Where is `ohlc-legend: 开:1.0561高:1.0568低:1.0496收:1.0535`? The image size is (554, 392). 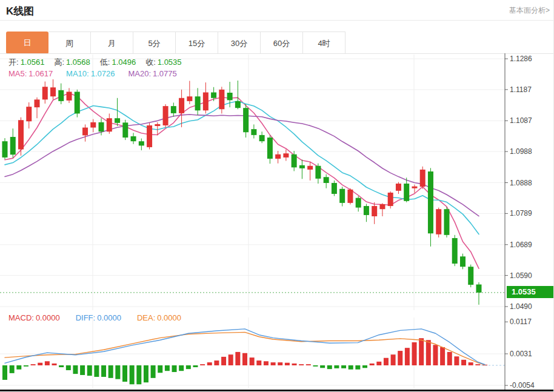 ohlc-legend: 开:1.0561高:1.0568低:1.0496收:1.0535 is located at coordinates (95, 62).